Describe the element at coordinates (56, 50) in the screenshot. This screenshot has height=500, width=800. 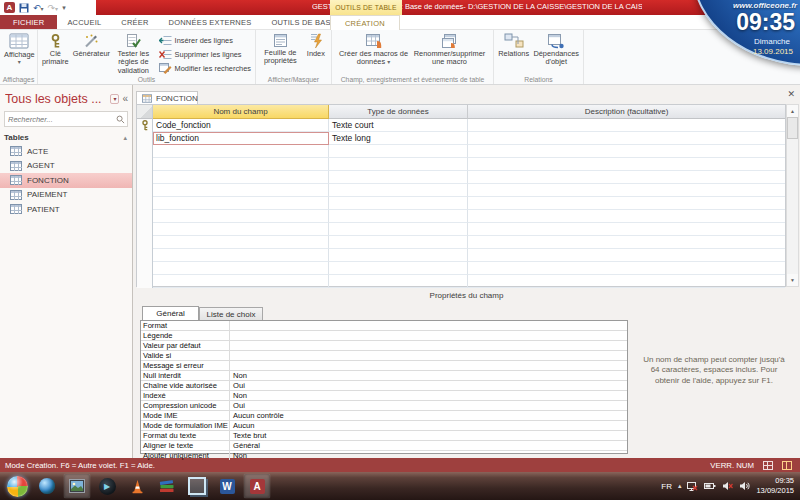
I see `primary-key-button: Clé primaire` at that location.